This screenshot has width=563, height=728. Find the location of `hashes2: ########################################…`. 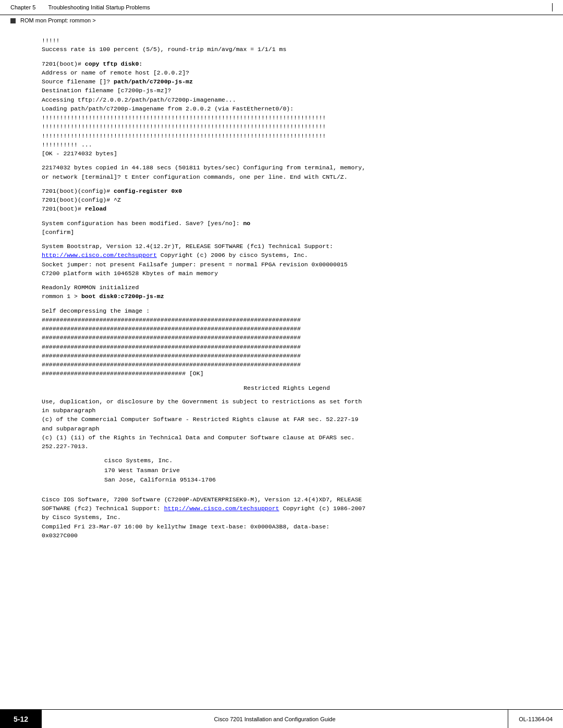

hashes2: ########################################… is located at coordinates (171, 328).